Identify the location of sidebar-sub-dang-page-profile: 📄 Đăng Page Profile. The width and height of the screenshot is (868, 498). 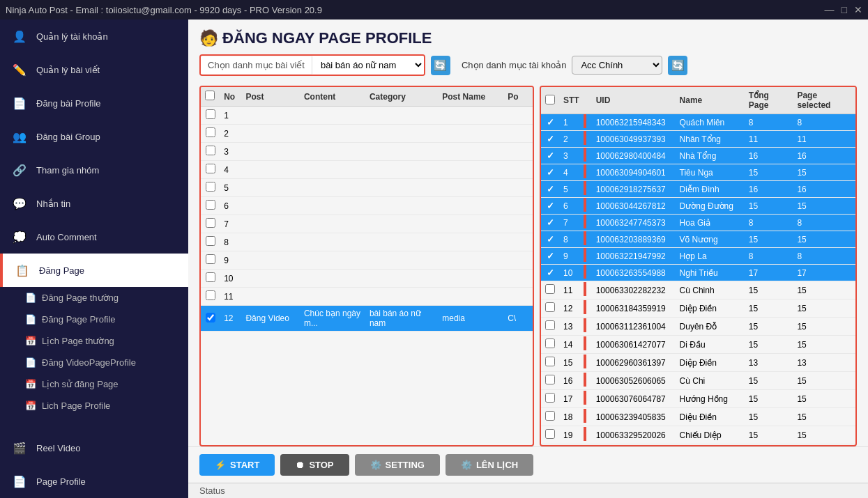
(107, 319).